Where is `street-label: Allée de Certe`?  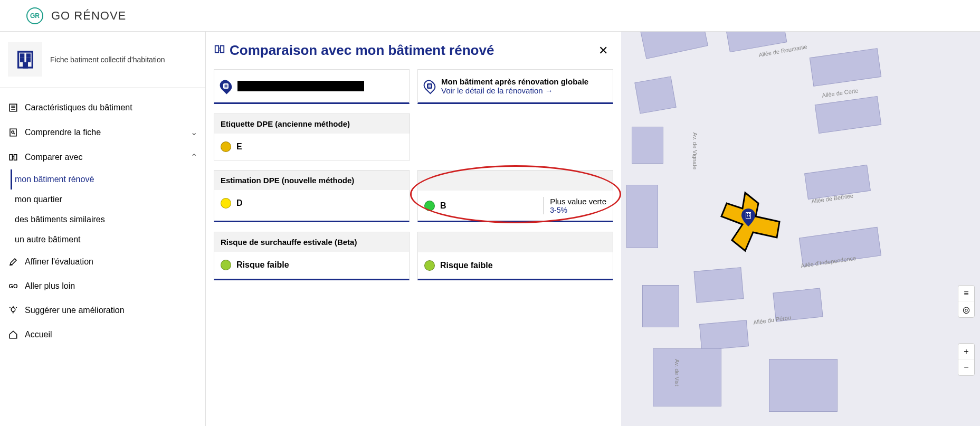
street-label: Allée de Certe is located at coordinates (840, 93).